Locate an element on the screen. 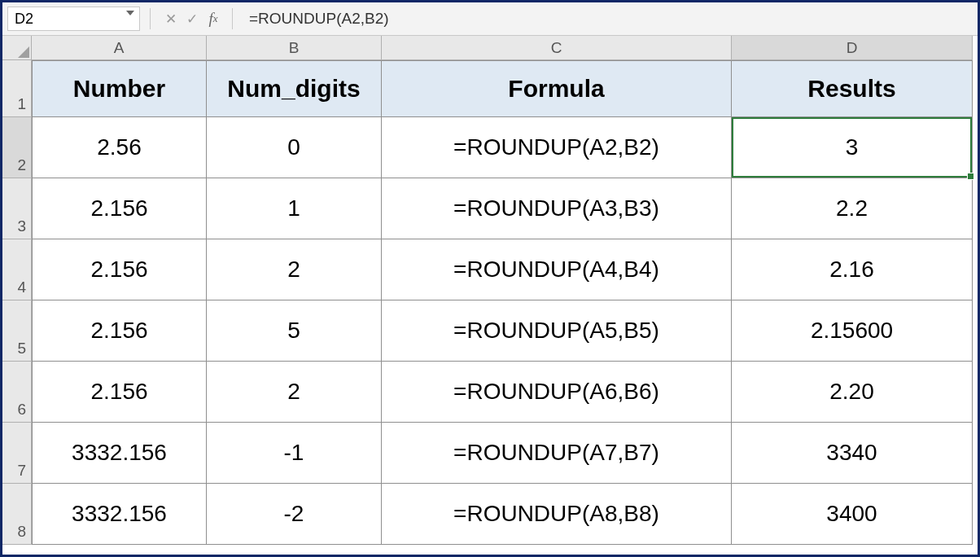 Image resolution: width=980 pixels, height=557 pixels. col-header-a: A is located at coordinates (119, 48).